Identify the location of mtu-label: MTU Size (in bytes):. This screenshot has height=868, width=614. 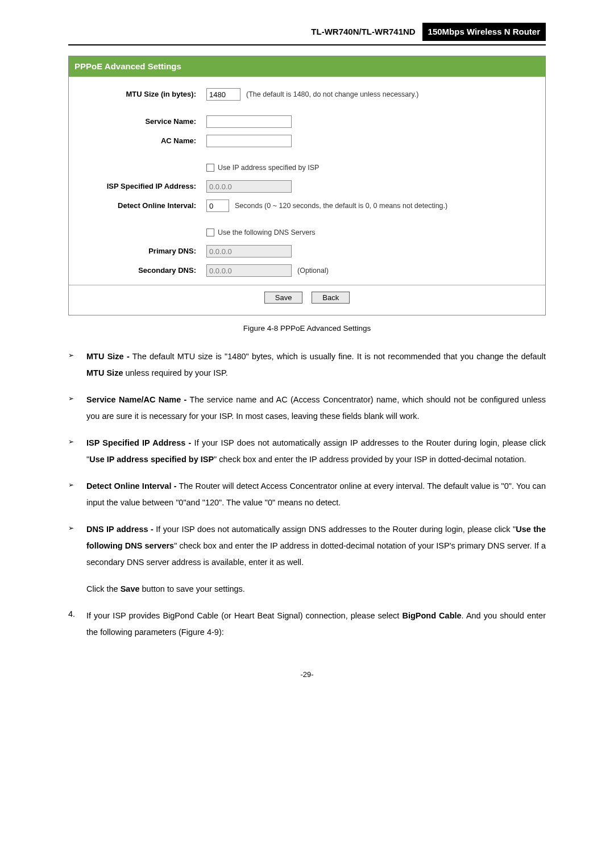
(141, 94).